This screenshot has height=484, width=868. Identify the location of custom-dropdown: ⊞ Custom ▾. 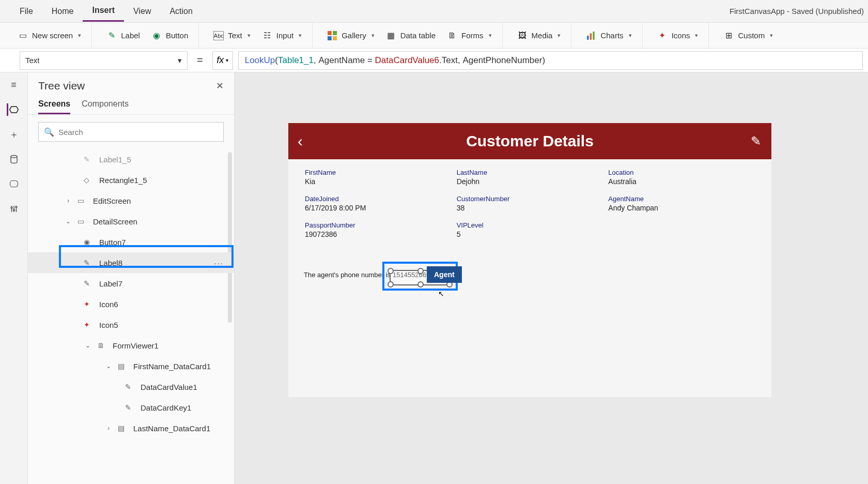
(748, 36).